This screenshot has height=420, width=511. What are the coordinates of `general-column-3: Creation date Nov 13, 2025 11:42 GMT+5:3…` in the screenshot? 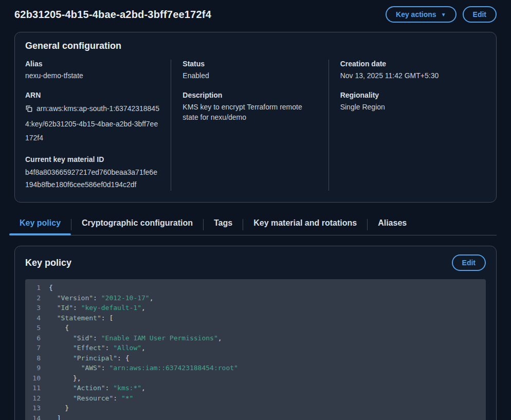 It's located at (407, 125).